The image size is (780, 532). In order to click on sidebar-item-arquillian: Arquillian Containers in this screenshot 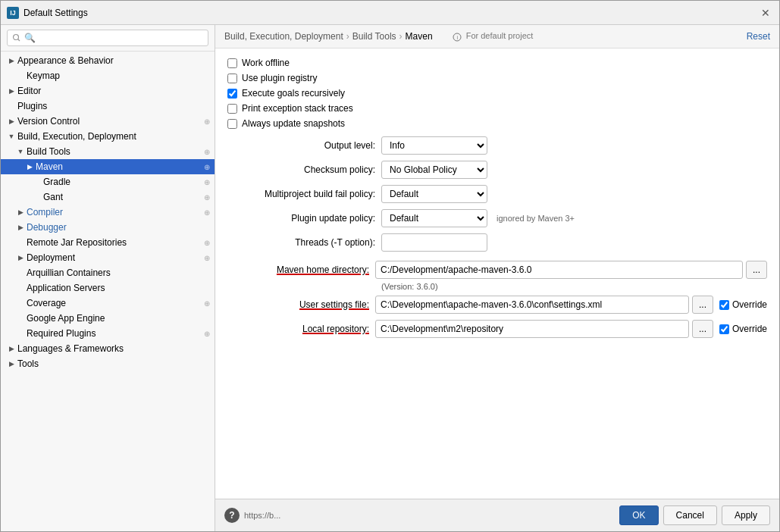, I will do `click(108, 273)`.